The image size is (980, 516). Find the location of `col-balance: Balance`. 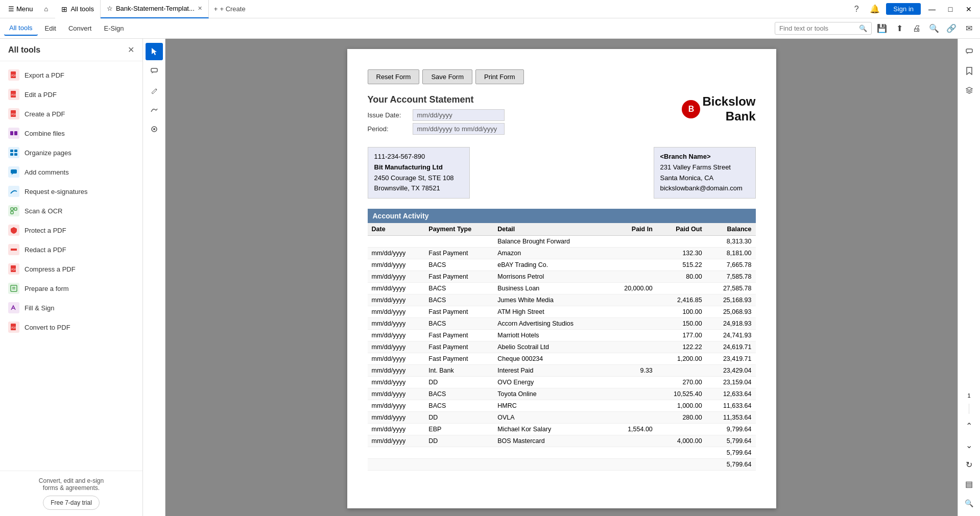

col-balance: Balance is located at coordinates (731, 230).